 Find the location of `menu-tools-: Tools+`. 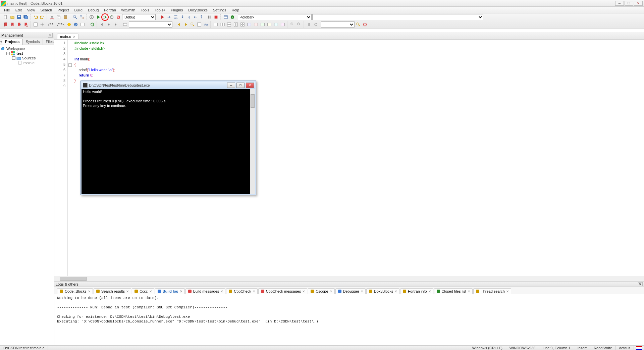

menu-tools-: Tools+ is located at coordinates (160, 10).